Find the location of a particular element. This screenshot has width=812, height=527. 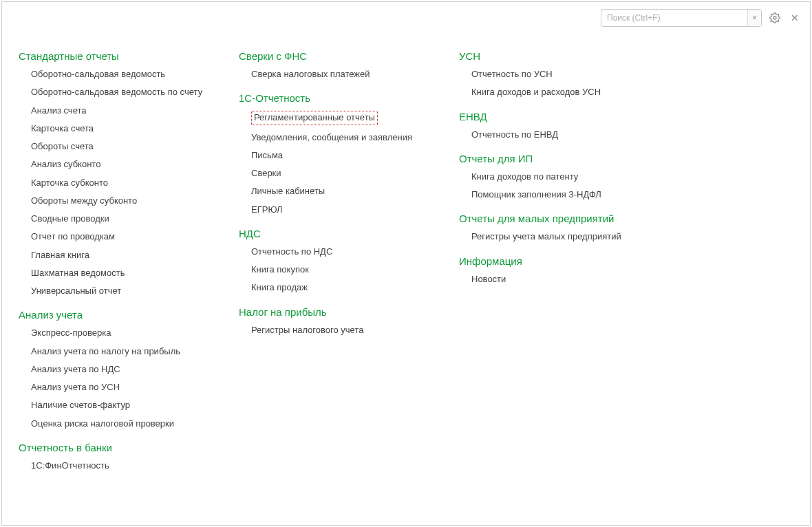

section-title: Анализ учета is located at coordinates (122, 315).